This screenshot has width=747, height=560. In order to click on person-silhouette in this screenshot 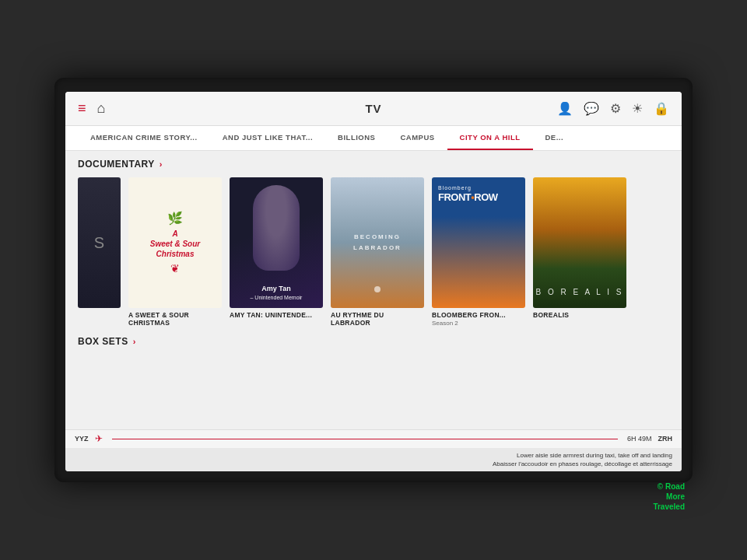, I will do `click(276, 228)`.